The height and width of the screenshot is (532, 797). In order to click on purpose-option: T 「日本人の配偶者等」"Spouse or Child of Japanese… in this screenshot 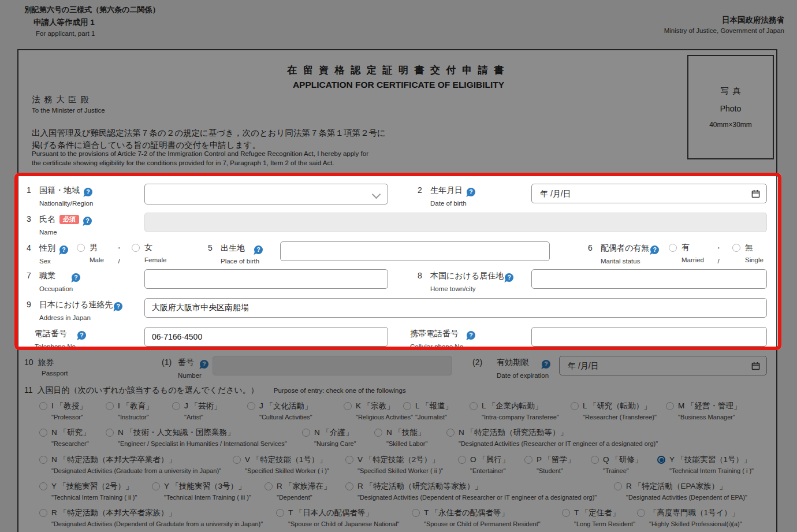, I will do `click(337, 518)`.